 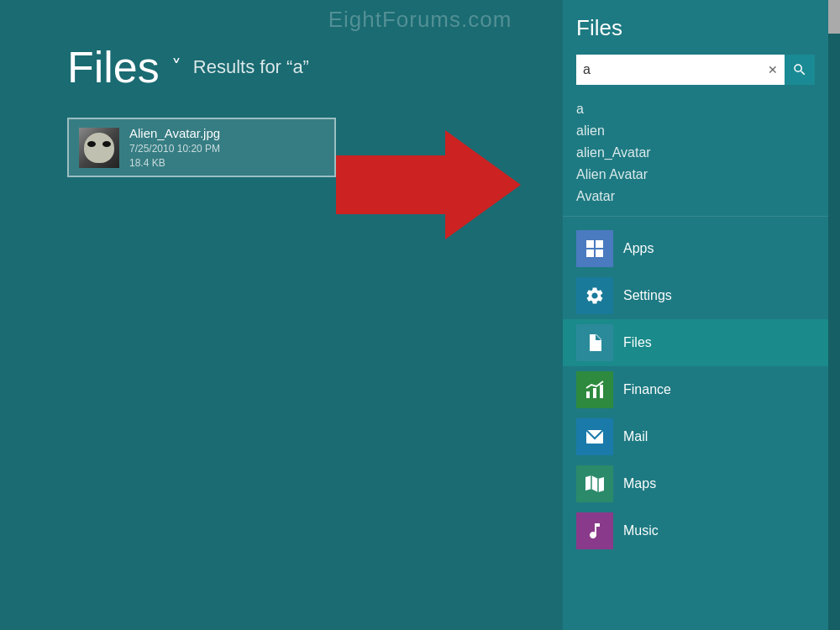 I want to click on mail-icon, so click(x=595, y=437).